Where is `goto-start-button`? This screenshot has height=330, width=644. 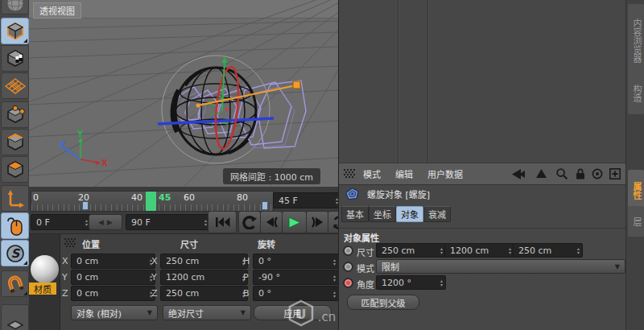 goto-start-button is located at coordinates (222, 222).